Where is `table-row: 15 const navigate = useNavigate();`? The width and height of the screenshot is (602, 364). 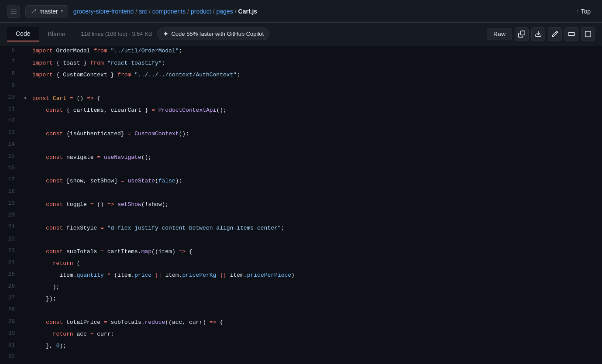
table-row: 15 const navigate = useNavigate(); is located at coordinates (301, 157).